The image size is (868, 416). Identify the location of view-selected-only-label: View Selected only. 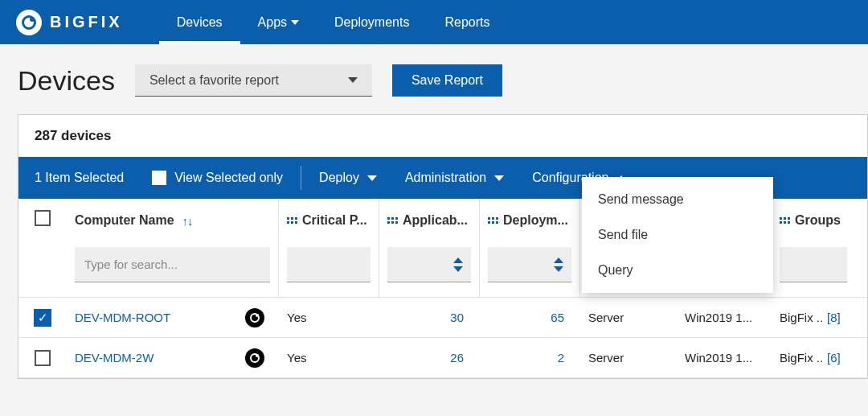
(228, 178).